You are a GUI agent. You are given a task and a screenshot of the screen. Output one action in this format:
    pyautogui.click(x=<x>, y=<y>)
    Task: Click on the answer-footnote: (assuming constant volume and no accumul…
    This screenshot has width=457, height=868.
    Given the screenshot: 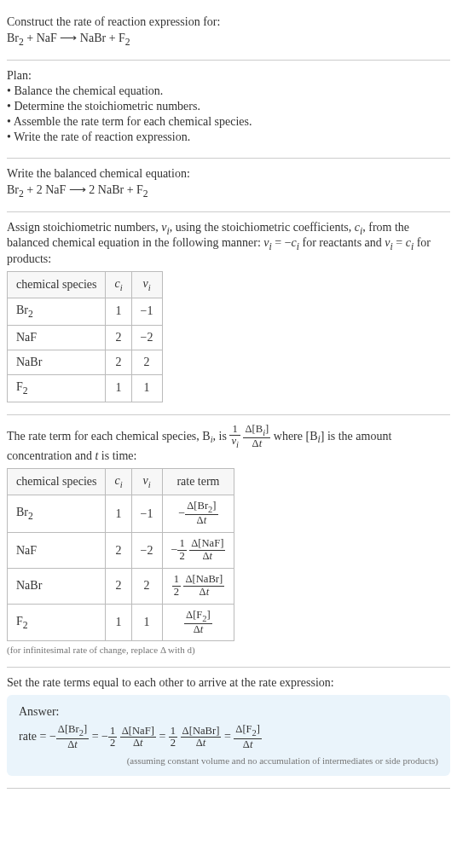 What is the action you would take?
    pyautogui.click(x=228, y=761)
    